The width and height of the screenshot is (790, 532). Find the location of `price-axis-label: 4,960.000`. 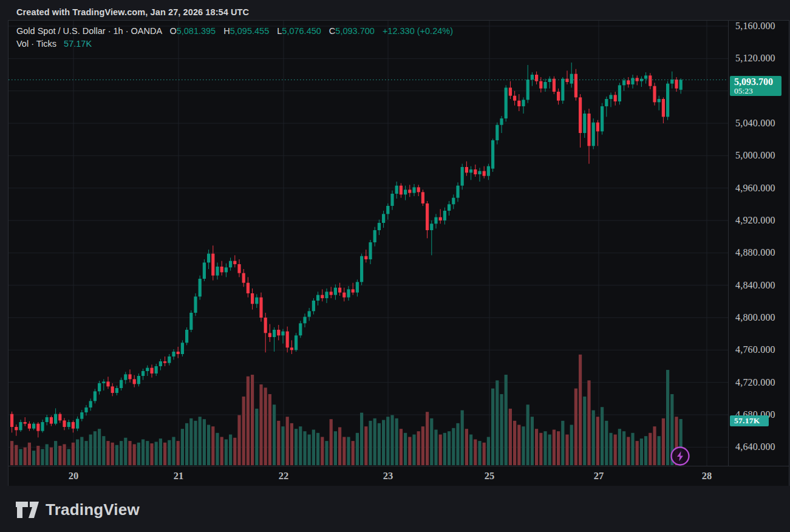

price-axis-label: 4,960.000 is located at coordinates (755, 188).